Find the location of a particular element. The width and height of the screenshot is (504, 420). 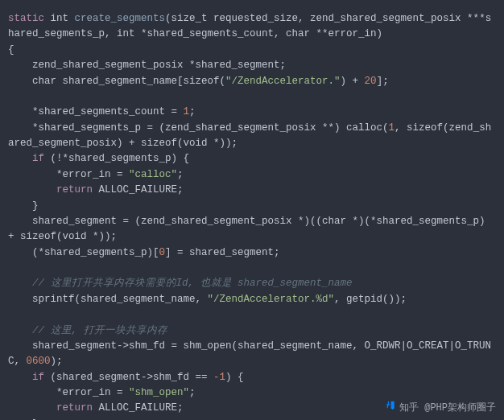

code-text: char shared_segment_name[sizeof( is located at coordinates (117, 81).